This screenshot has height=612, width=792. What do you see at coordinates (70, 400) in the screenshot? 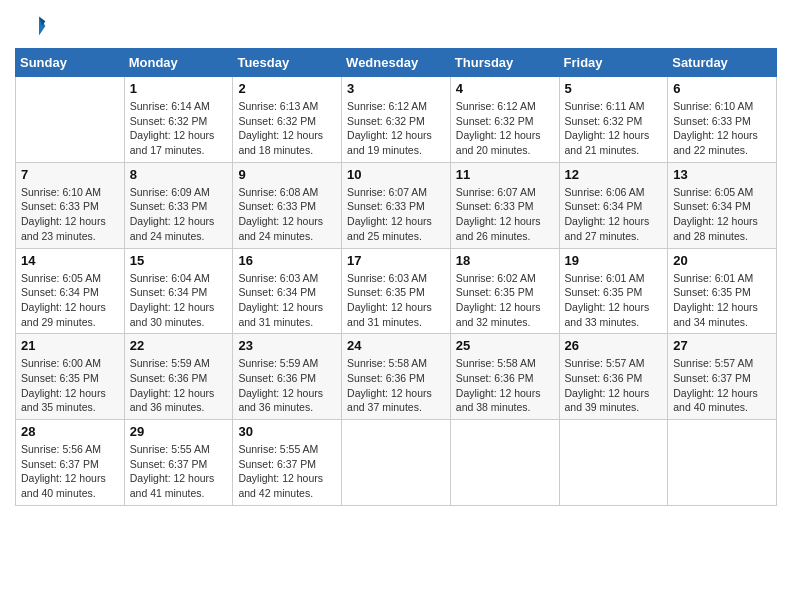
I see `daylight-text: Daylight: 12 hours and 35 minutes.` at bounding box center [70, 400].